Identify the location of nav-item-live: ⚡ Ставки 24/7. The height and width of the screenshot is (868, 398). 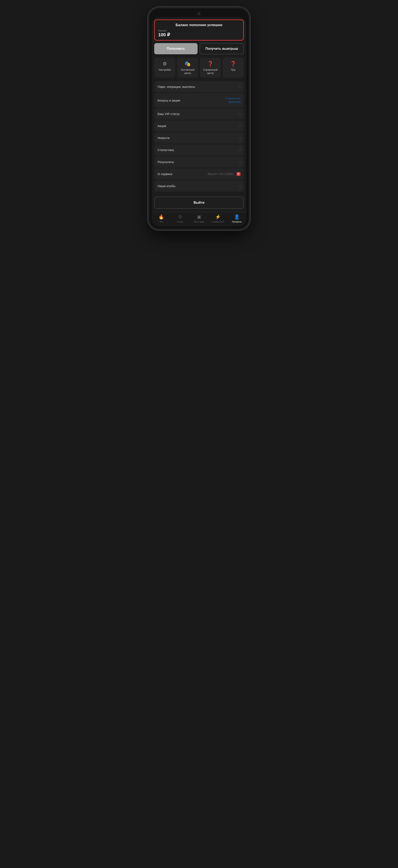
(218, 219).